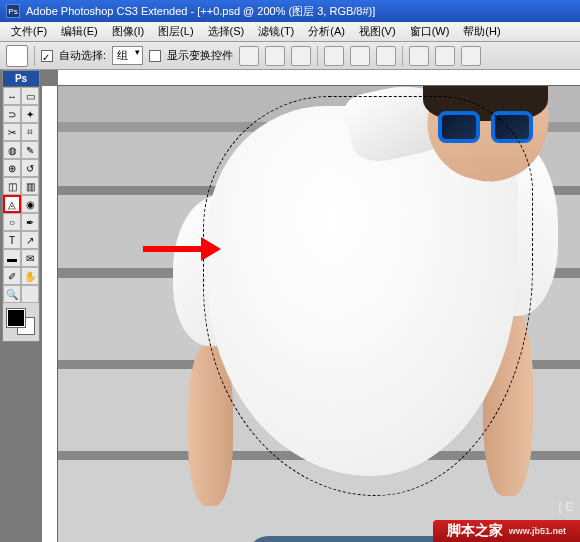 The image size is (580, 542). Describe the element at coordinates (12, 132) in the screenshot. I see `crop-tool: ✂` at that location.